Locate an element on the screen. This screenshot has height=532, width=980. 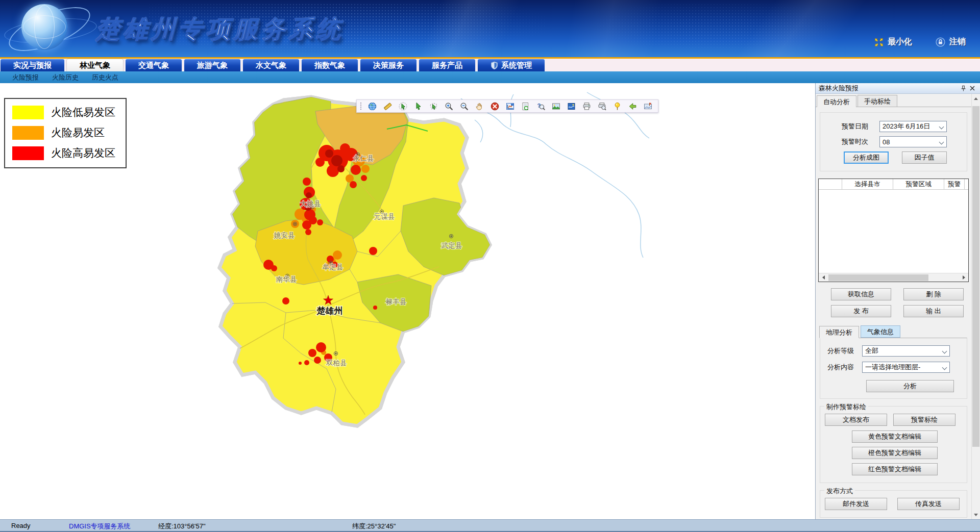
analysis-content-select: 一请选择地理图层- is located at coordinates (906, 367).